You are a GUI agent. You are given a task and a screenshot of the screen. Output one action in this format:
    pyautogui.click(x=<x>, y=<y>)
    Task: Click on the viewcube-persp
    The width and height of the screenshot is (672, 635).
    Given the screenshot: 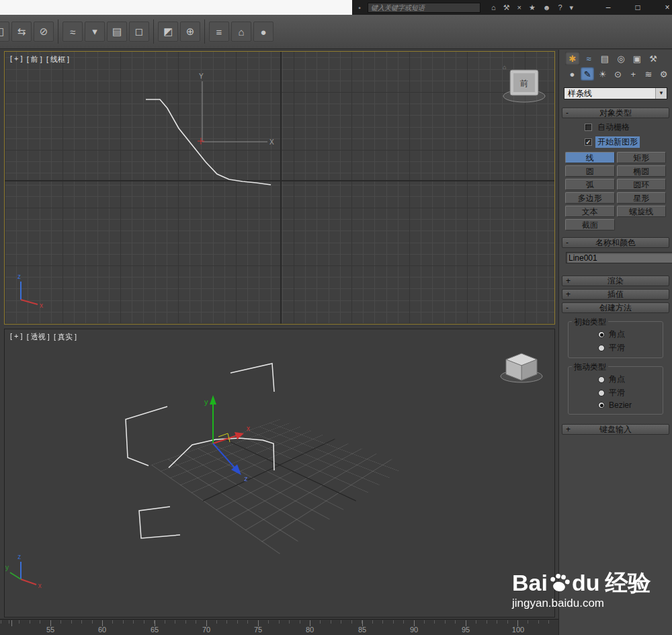 What is the action you would take?
    pyautogui.click(x=521, y=368)
    